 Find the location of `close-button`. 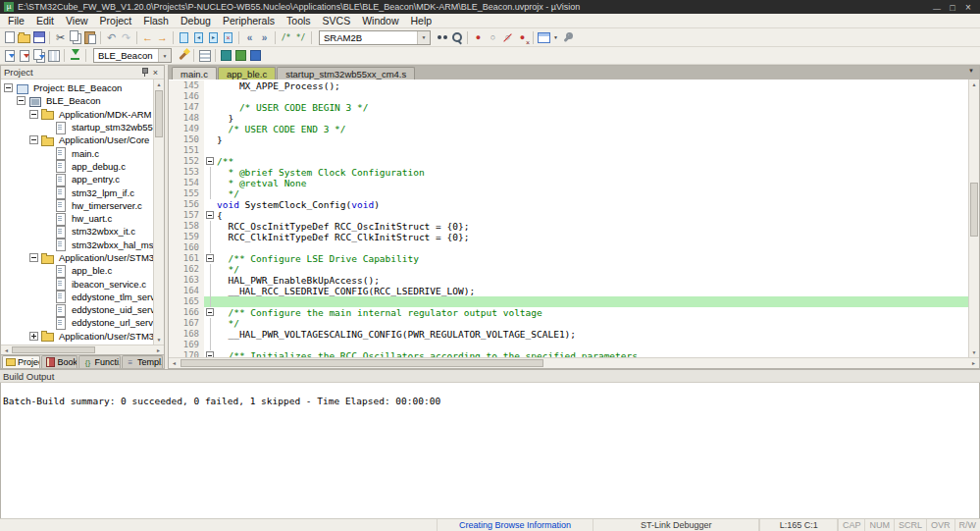

close-button is located at coordinates (968, 8).